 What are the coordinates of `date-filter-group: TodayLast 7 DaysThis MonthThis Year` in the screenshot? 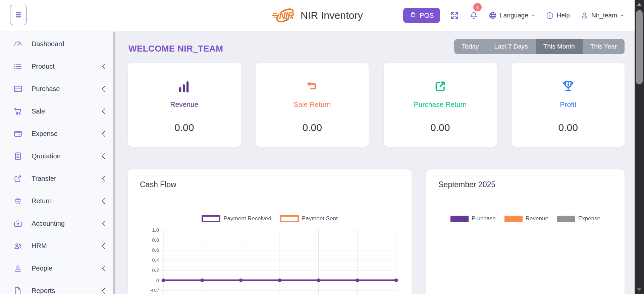 It's located at (539, 47).